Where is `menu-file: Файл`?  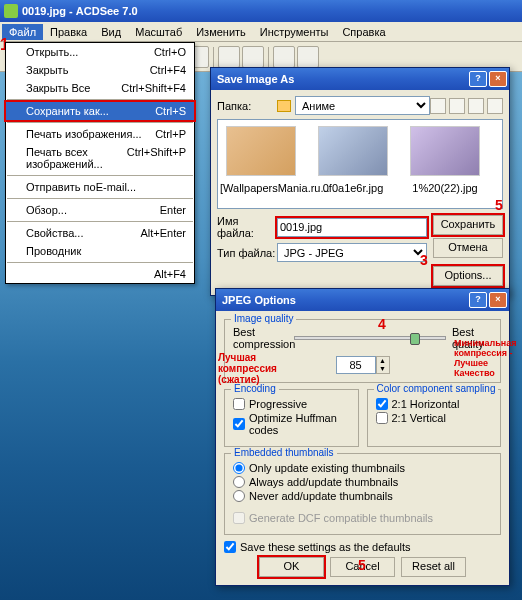 menu-file: Файл is located at coordinates (22, 32).